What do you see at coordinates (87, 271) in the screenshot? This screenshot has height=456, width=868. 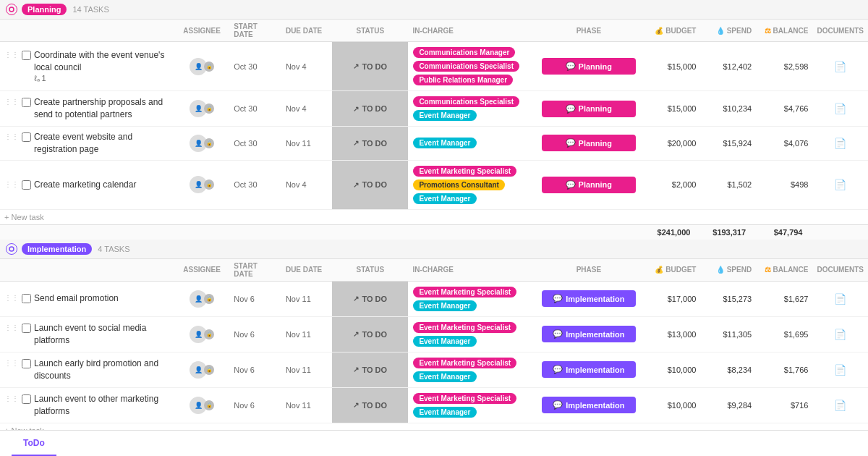 I see `impl-col-task` at bounding box center [87, 271].